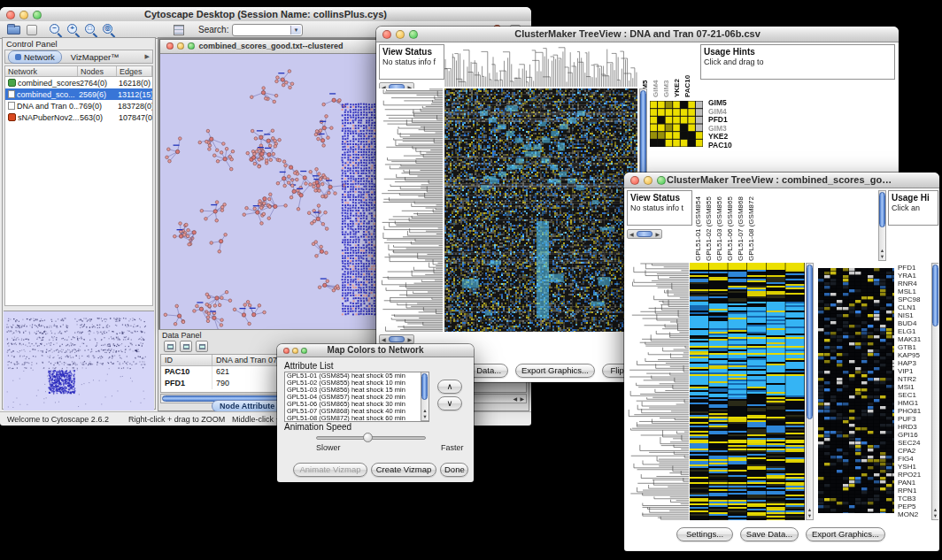 The width and height of the screenshot is (942, 560). What do you see at coordinates (882, 226) in the screenshot?
I see `column-labels-v-scrollbar: ▲ ▼` at bounding box center [882, 226].